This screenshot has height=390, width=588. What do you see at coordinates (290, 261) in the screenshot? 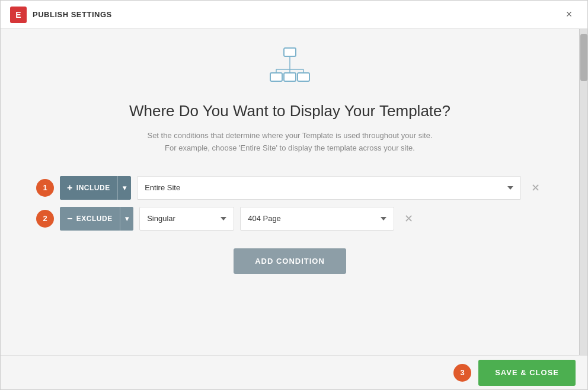
I see `add-condition-button: ADD CONDITION` at bounding box center [290, 261].